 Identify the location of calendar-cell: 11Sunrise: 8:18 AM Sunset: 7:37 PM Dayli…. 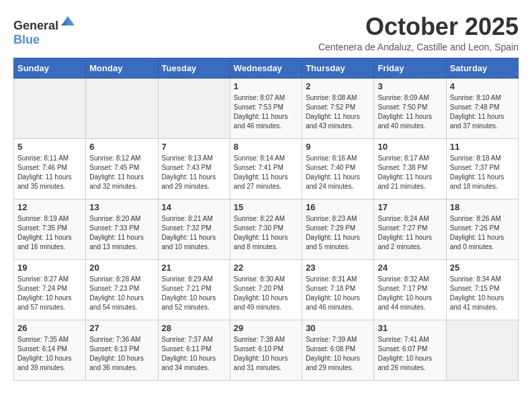
(482, 169).